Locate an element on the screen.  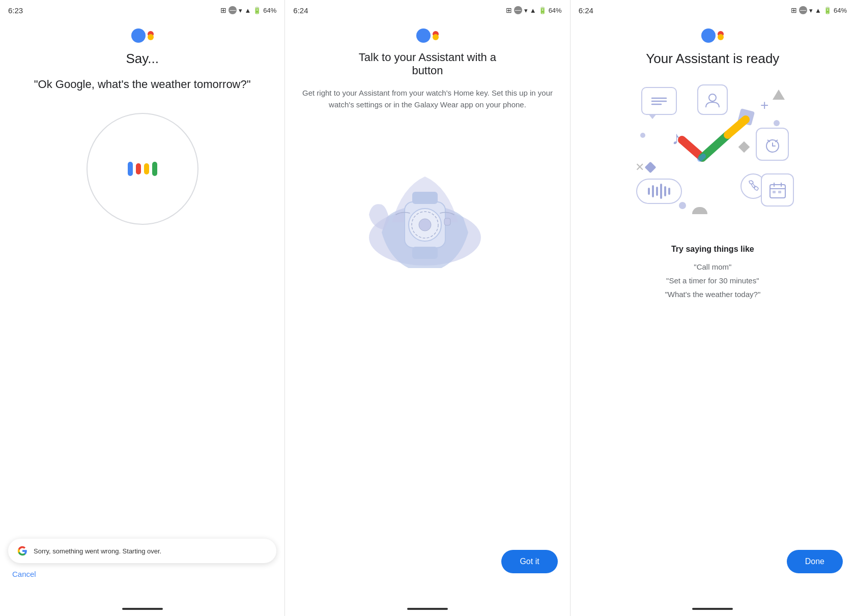
x-mark-icon: ✕ is located at coordinates (640, 167).